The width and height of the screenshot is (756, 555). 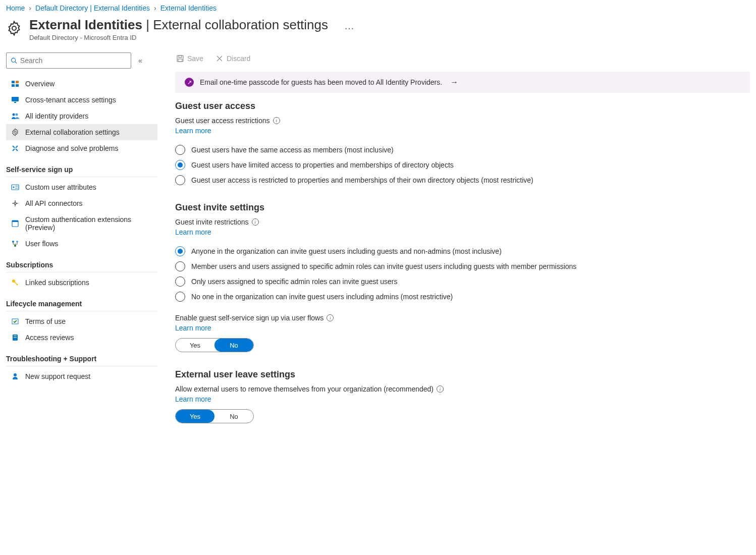 I want to click on breadcrumb-current: External Identities, so click(x=189, y=8).